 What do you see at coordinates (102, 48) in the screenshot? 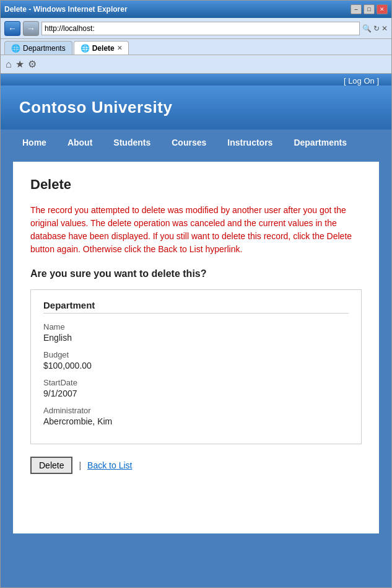
I see `tab-delete: 🌐 Delete ✕` at bounding box center [102, 48].